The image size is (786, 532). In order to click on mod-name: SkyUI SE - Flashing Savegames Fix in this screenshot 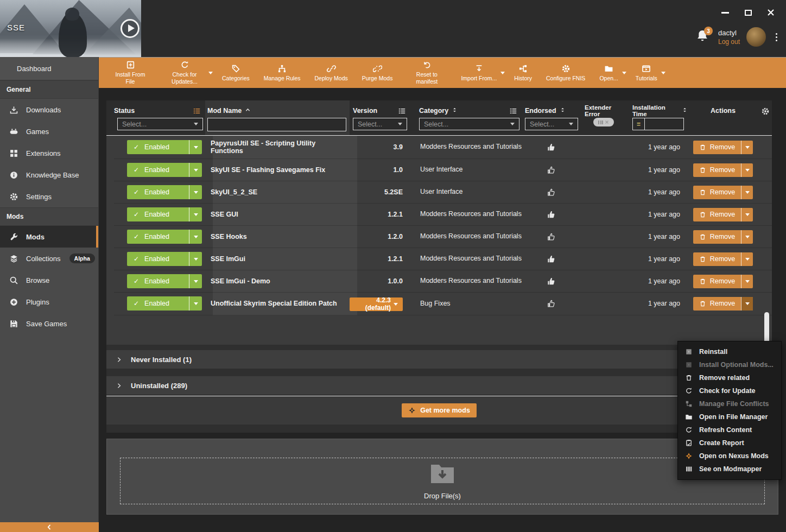, I will do `click(277, 170)`.